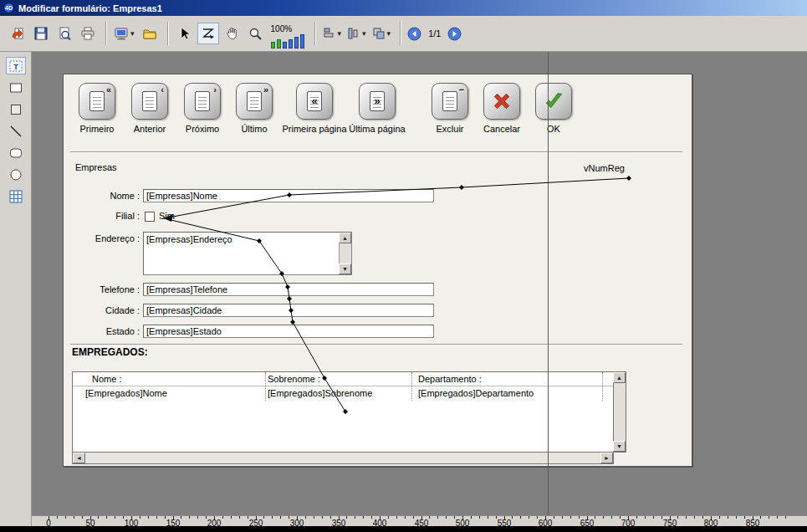  I want to click on magnifier-icon, so click(255, 33).